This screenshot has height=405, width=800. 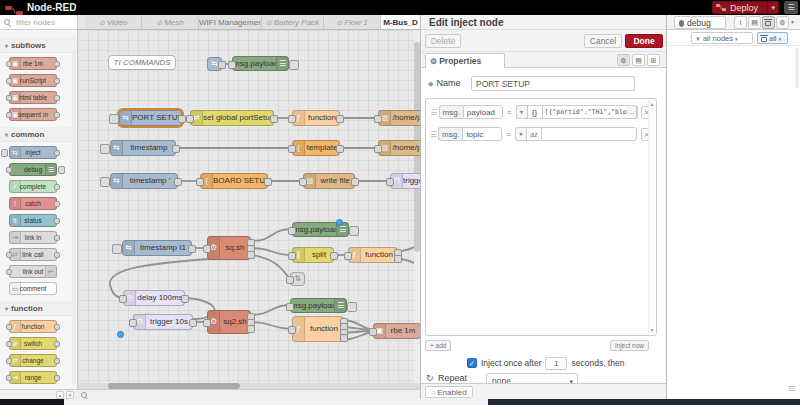 What do you see at coordinates (652, 104) in the screenshot?
I see `scroll-up-icon: ▲` at bounding box center [652, 104].